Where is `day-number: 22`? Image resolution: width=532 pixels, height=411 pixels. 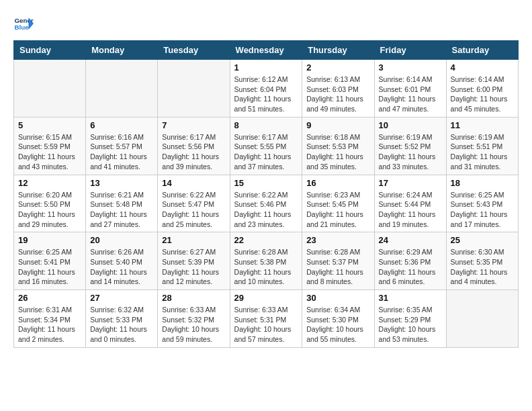
day-number: 22 is located at coordinates (266, 240).